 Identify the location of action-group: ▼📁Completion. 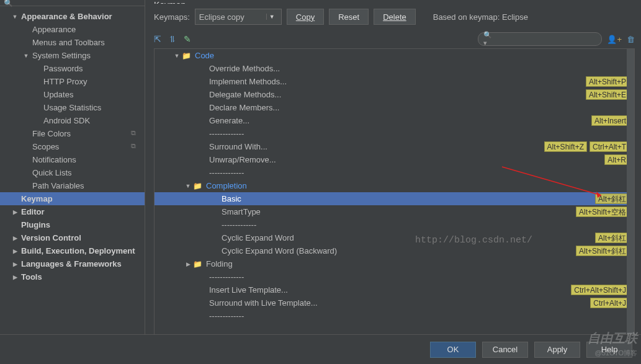
(395, 186).